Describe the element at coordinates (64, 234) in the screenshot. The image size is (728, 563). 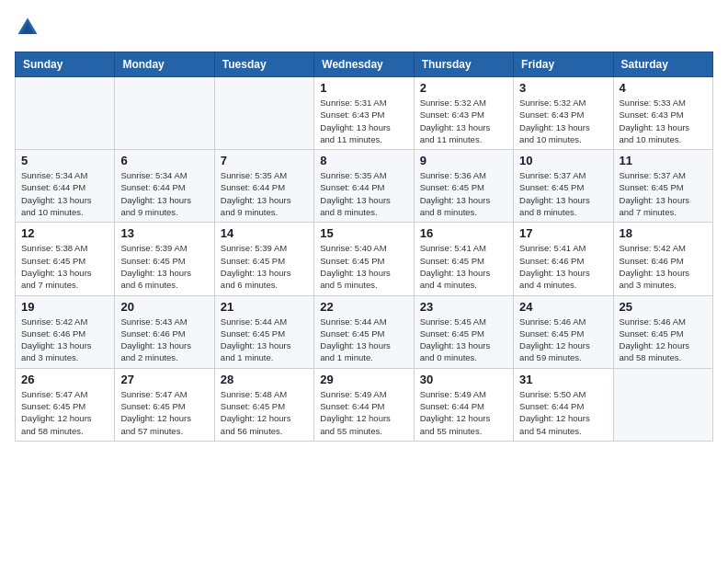
I see `day-number: 12` at that location.